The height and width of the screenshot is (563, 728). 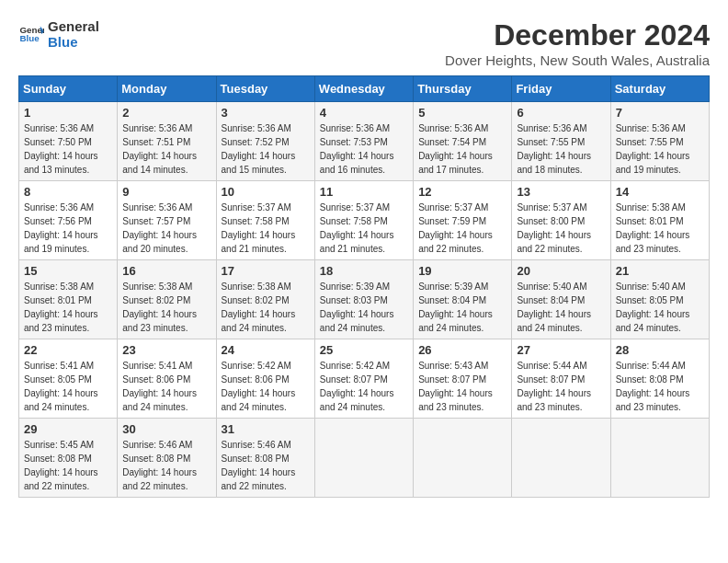 I want to click on day-number: 29, so click(x=68, y=429).